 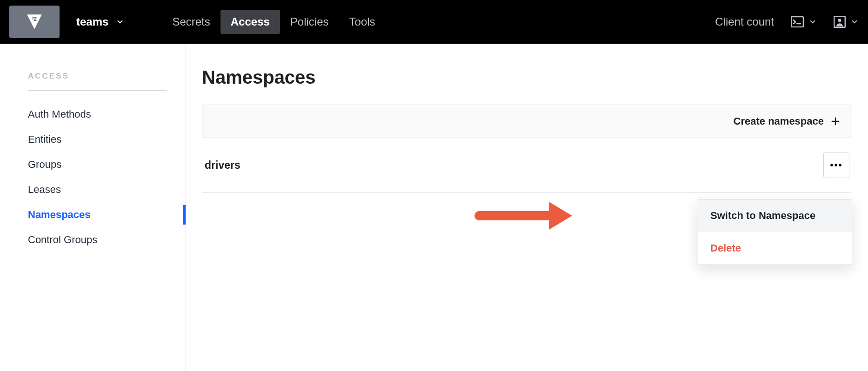 What do you see at coordinates (98, 114) in the screenshot?
I see `sidebar-item-auth-methods: Auth Methods` at bounding box center [98, 114].